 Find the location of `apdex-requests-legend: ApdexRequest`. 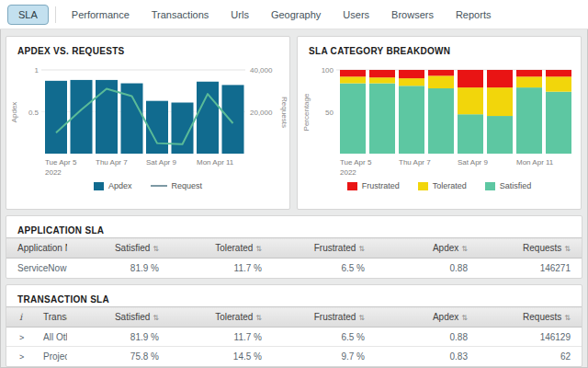

apdex-requests-legend: ApdexRequest is located at coordinates (148, 186).